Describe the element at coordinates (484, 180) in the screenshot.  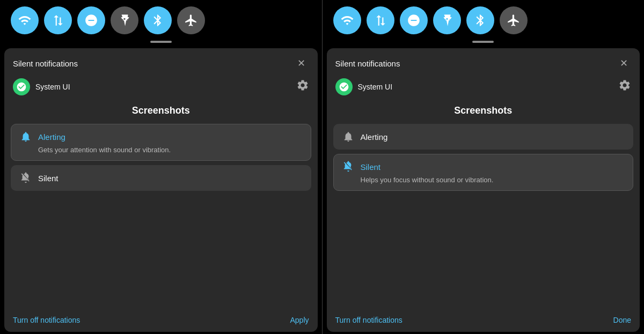
I see `option-description: Helps you focus without sound or vibrati…` at that location.